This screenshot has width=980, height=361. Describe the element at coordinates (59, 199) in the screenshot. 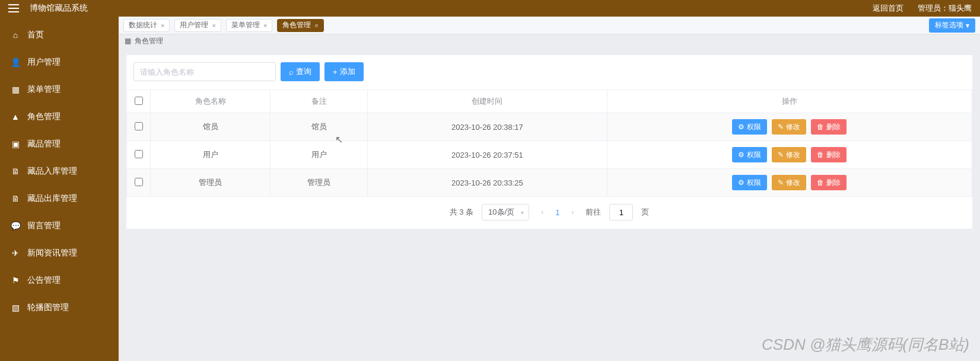

I see `sidebar-item-outbound: 🗎藏品出库管理` at that location.